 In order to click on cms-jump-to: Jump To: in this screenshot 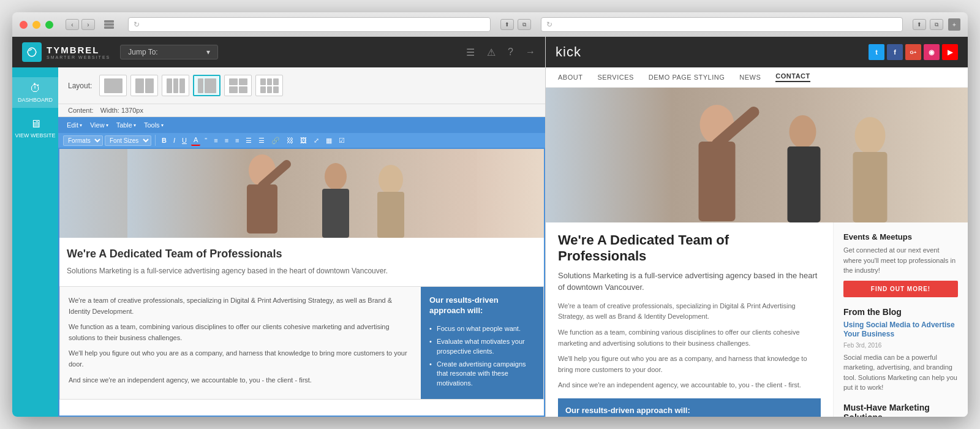, I will do `click(169, 52)`.